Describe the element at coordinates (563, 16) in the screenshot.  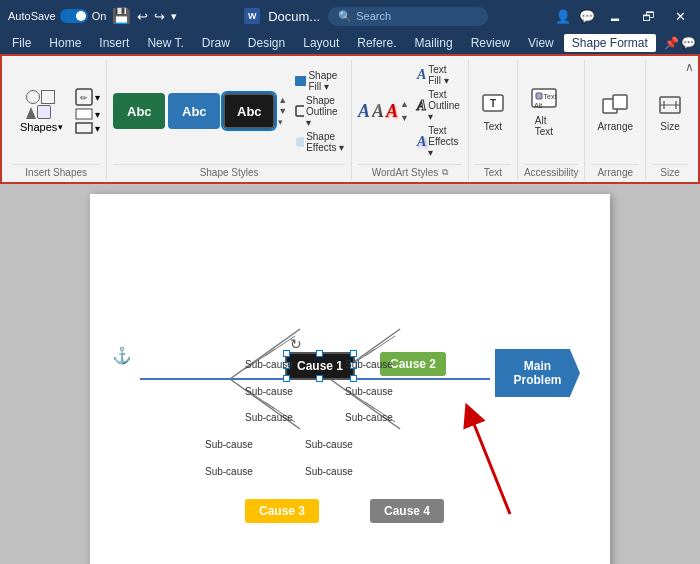
I see `share-icon: 👤` at that location.